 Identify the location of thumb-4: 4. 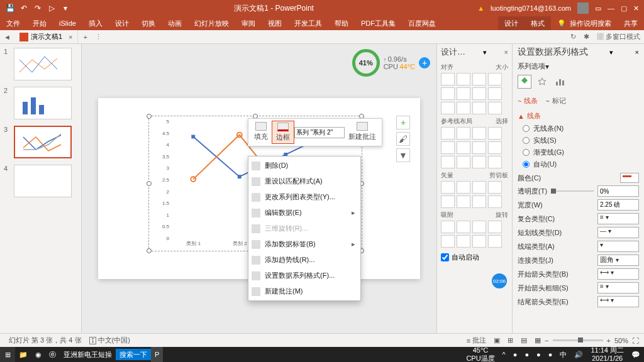
(40, 181).